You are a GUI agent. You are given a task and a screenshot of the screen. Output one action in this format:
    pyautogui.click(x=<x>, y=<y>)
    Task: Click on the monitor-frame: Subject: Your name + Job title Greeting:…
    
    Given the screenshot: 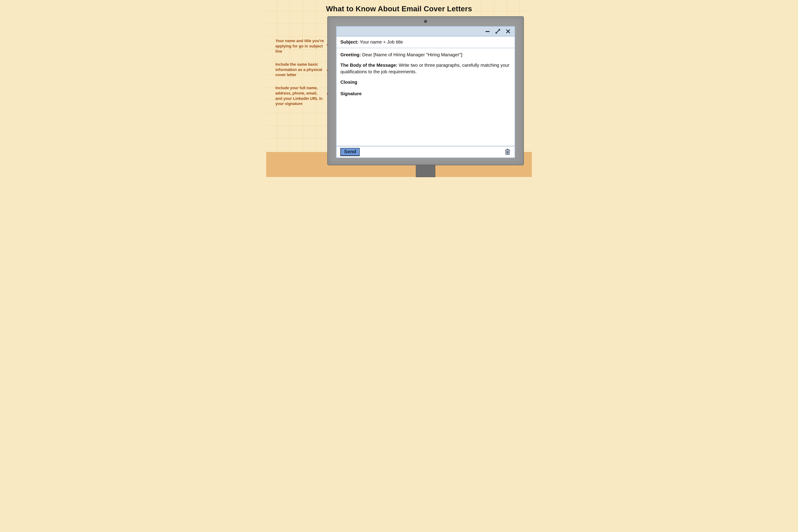 What is the action you would take?
    pyautogui.click(x=426, y=91)
    